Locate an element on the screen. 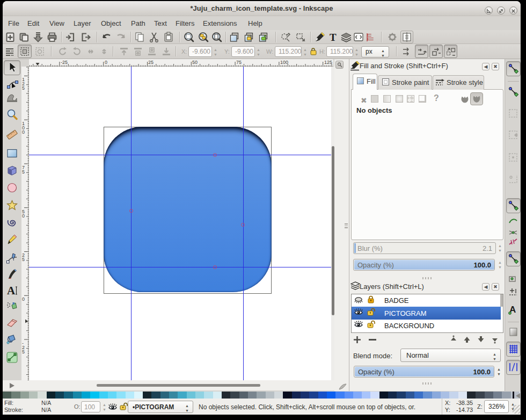  svg-text: 25 is located at coordinates (151, 62).